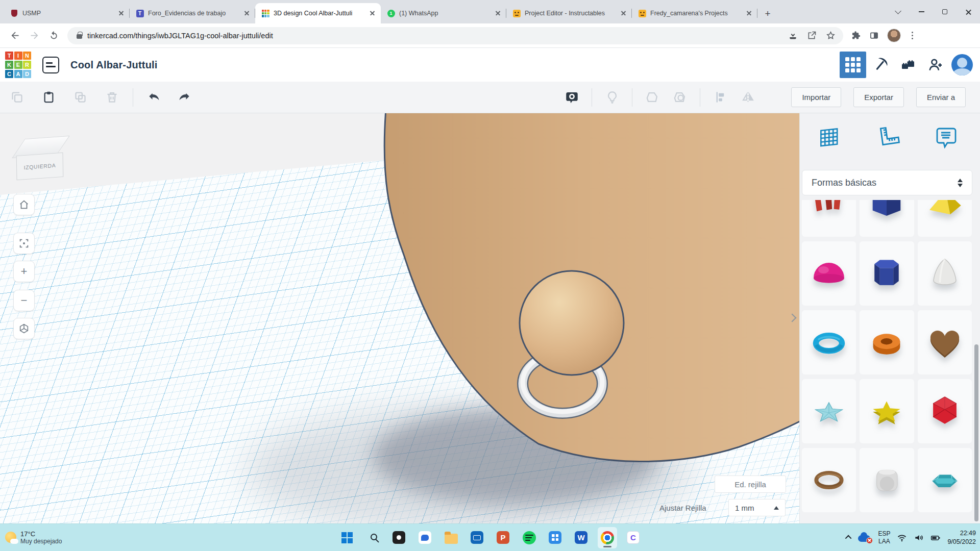  Describe the element at coordinates (865, 538) in the screenshot. I see `onedrive-icon` at that location.